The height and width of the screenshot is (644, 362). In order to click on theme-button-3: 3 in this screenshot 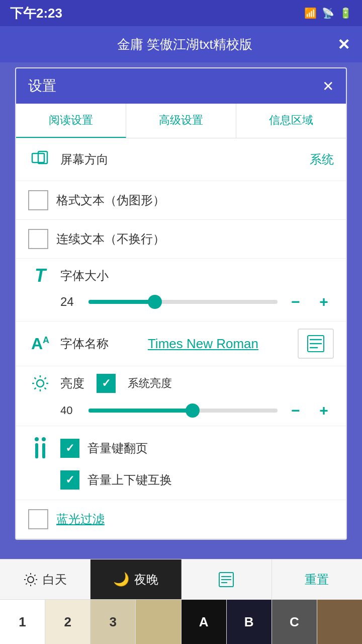, I will do `click(113, 622)`.